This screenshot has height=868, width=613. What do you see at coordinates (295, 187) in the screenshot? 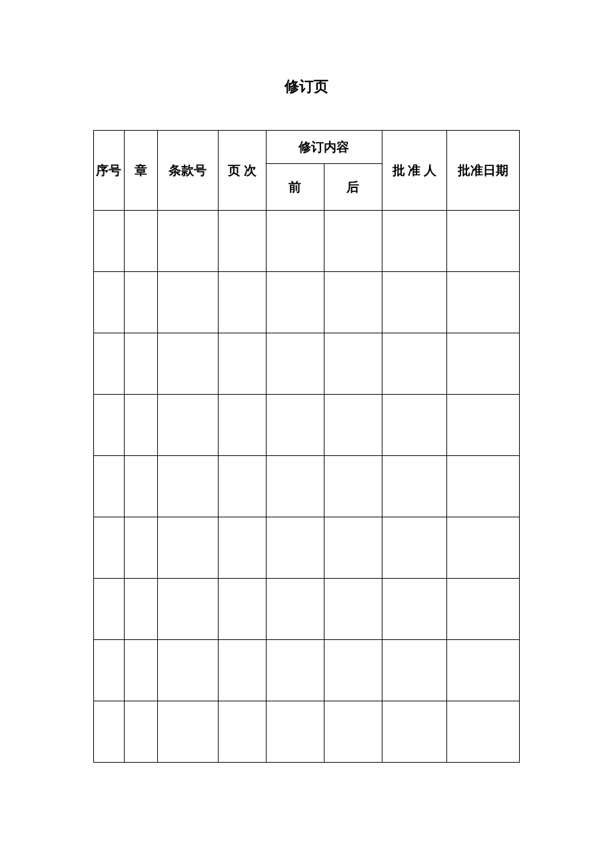
I see `header-before: 前` at bounding box center [295, 187].